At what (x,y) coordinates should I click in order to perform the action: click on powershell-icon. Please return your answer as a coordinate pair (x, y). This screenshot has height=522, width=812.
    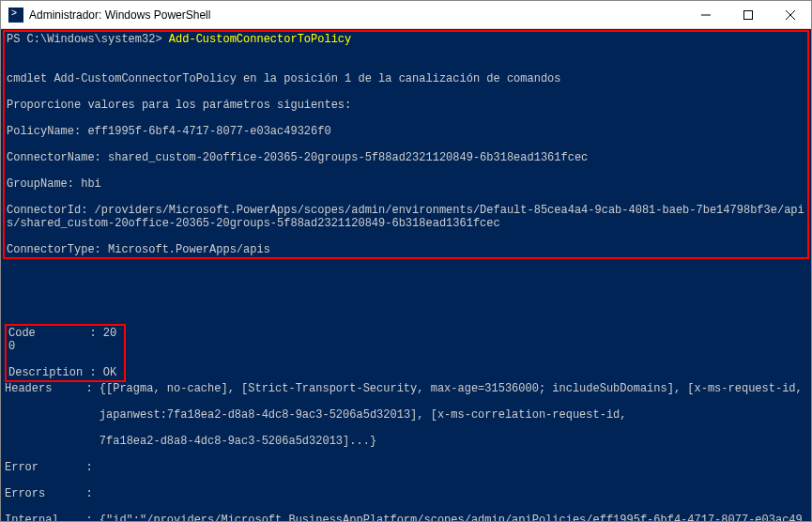
    Looking at the image, I should click on (16, 15).